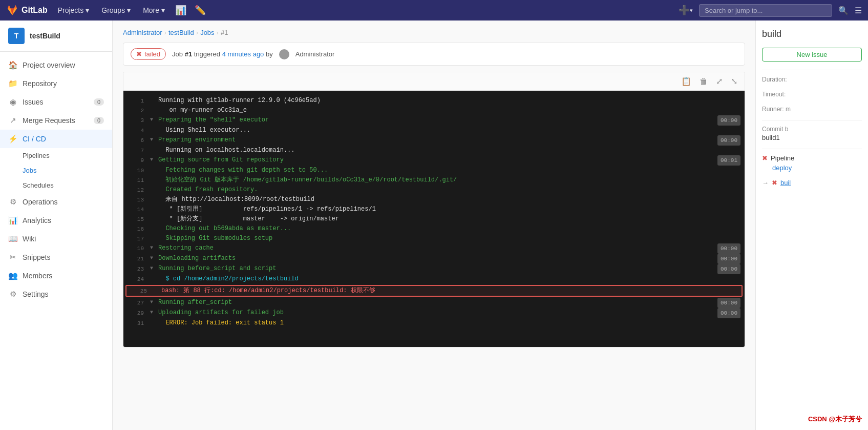  I want to click on members-icon: 👥, so click(13, 276).